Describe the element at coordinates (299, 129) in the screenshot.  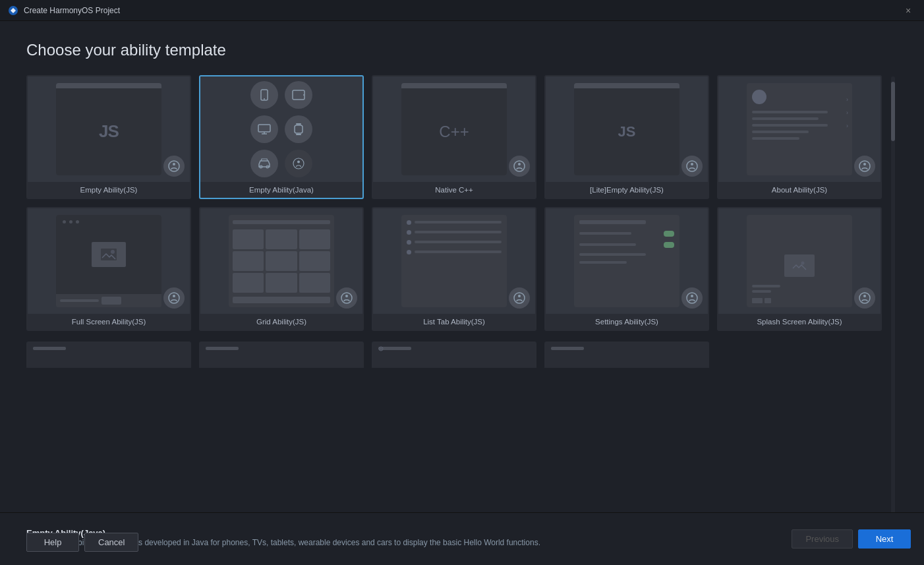
I see `watch-icon` at that location.